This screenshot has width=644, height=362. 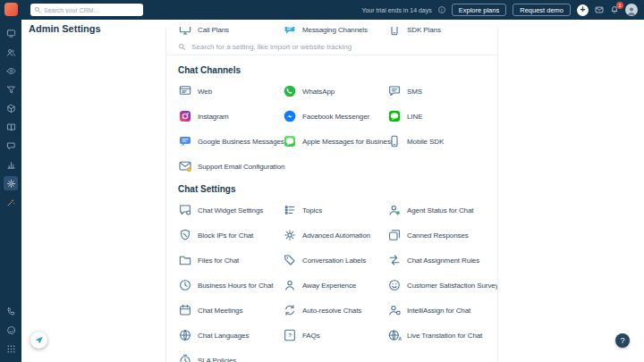 I want to click on setting-item-faqs: ?FAQs, so click(x=335, y=335).